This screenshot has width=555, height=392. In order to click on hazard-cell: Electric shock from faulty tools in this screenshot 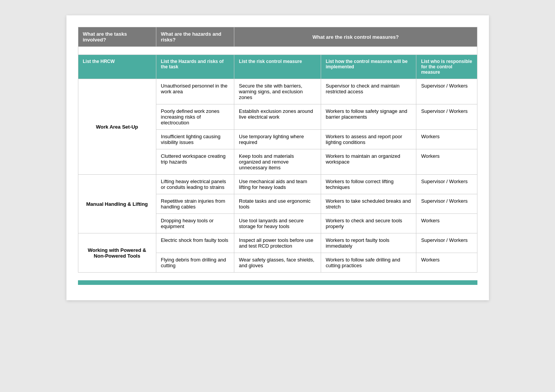, I will do `click(195, 243)`.